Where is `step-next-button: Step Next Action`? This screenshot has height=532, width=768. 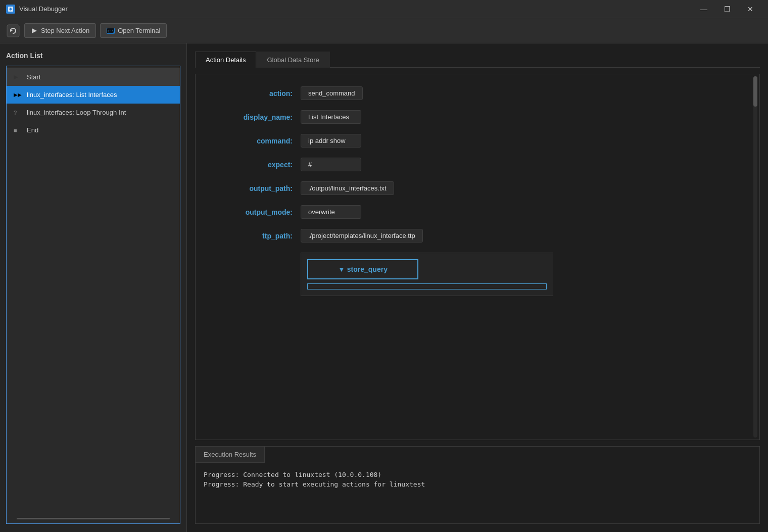
step-next-button: Step Next Action is located at coordinates (60, 30).